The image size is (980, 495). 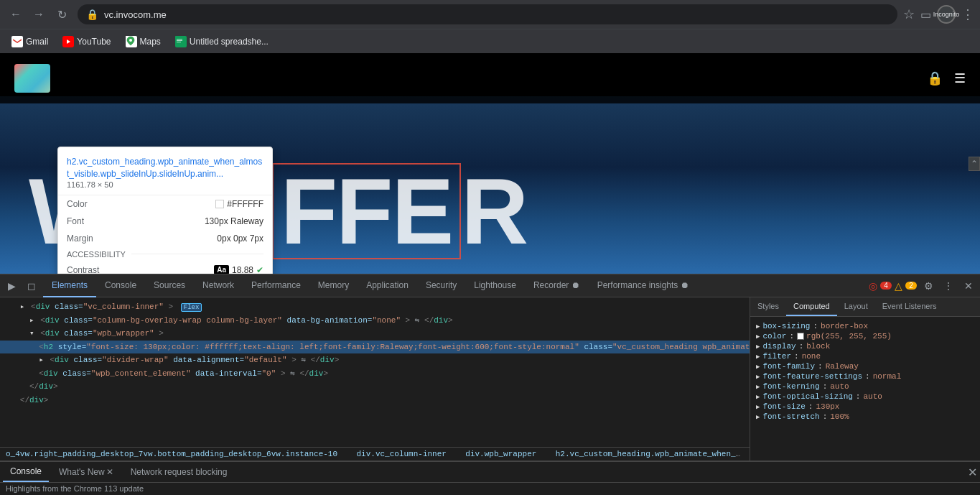 I want to click on color-value: #FFFFFF, so click(x=240, y=204).